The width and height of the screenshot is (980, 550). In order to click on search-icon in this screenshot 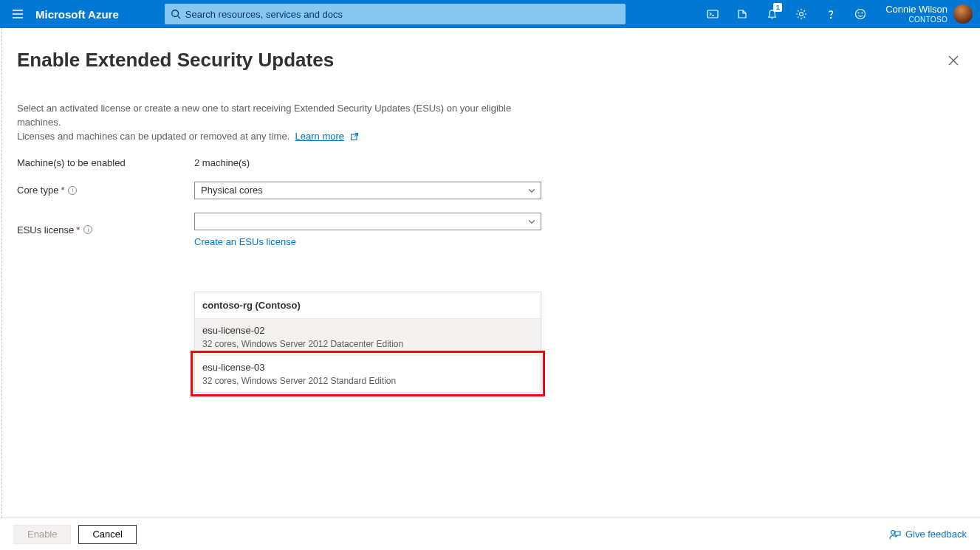, I will do `click(176, 14)`.